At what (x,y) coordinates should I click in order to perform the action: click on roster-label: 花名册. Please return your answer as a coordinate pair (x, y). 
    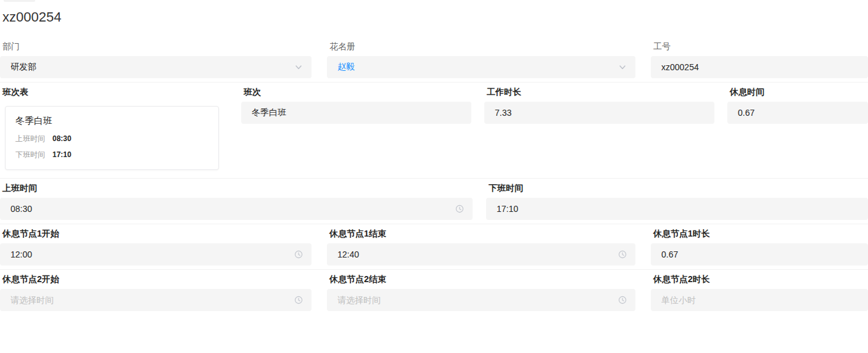
    Looking at the image, I should click on (481, 46).